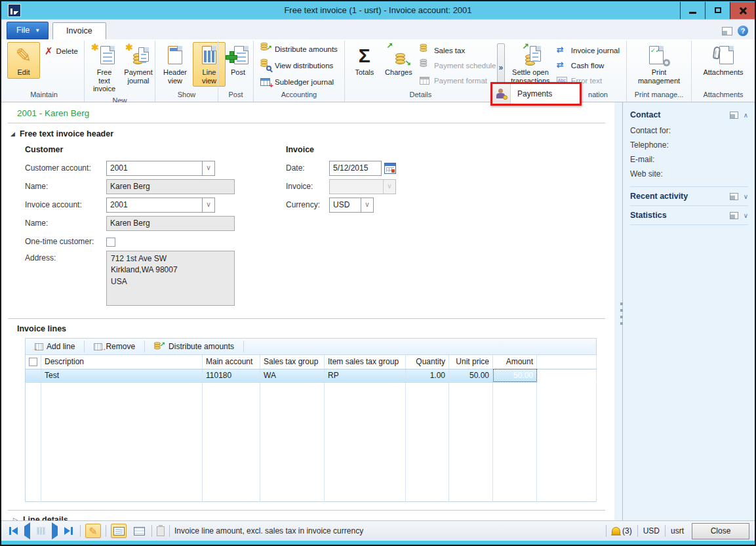  Describe the element at coordinates (194, 346) in the screenshot. I see `distribute-amounts-toolbar-button: ↗ Distribute amounts` at that location.